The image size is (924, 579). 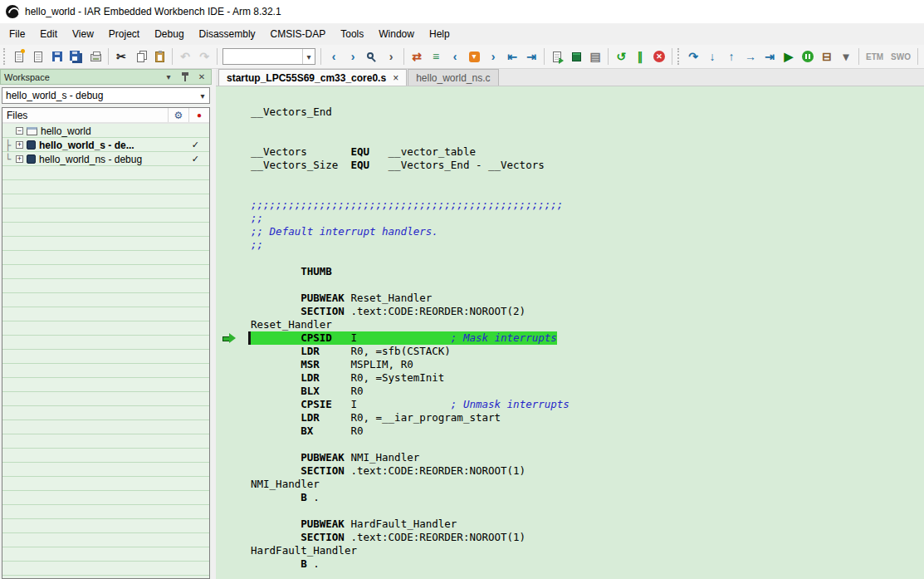 I want to click on panel-menu-button: ▾, so click(x=169, y=76).